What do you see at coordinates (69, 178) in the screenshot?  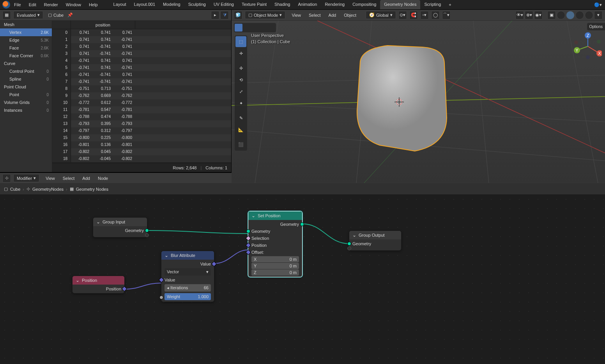 I see `node-menu: Select` at bounding box center [69, 178].